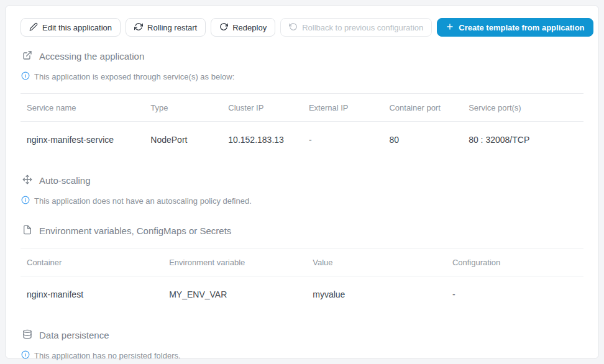 This screenshot has height=364, width=604. I want to click on column-header: Cluster IP, so click(262, 108).